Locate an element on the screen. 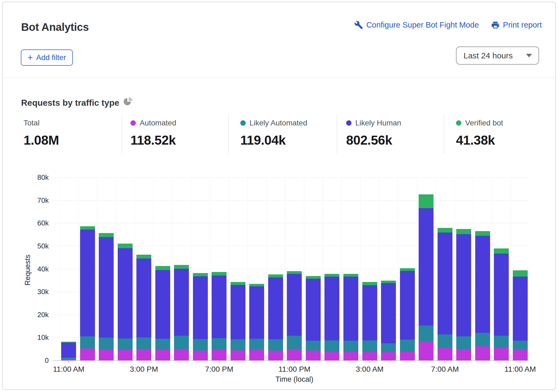 The image size is (558, 392). bar-10:00 AM is located at coordinates (501, 269).